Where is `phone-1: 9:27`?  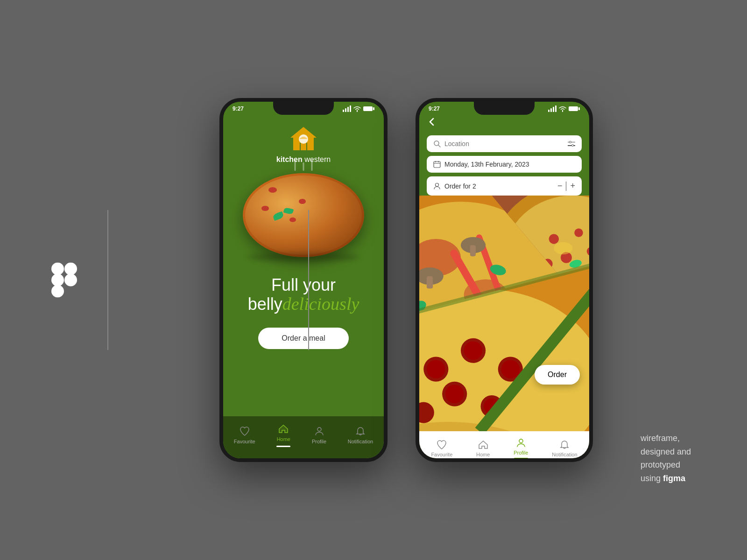 phone-1: 9:27 is located at coordinates (303, 280).